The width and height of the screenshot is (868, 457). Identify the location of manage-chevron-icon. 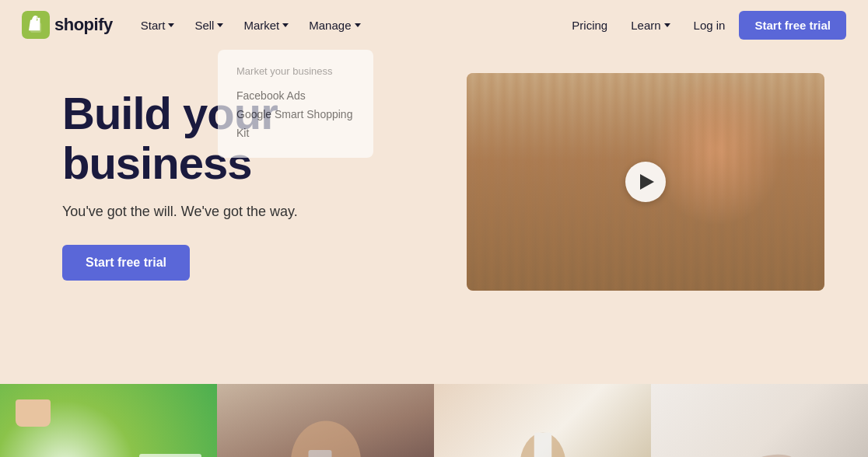
(358, 25).